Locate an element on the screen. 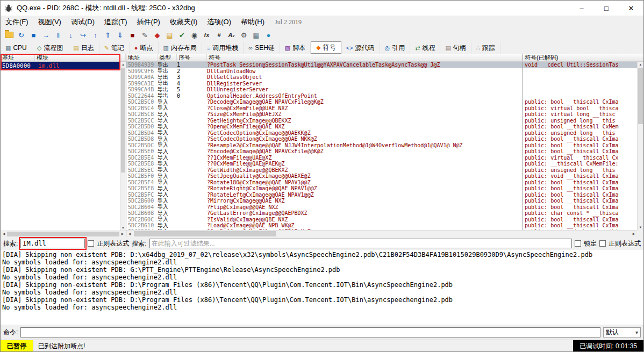 This screenshot has width=644, height=352. run-to-user-code-icon: ⇑ is located at coordinates (108, 35).